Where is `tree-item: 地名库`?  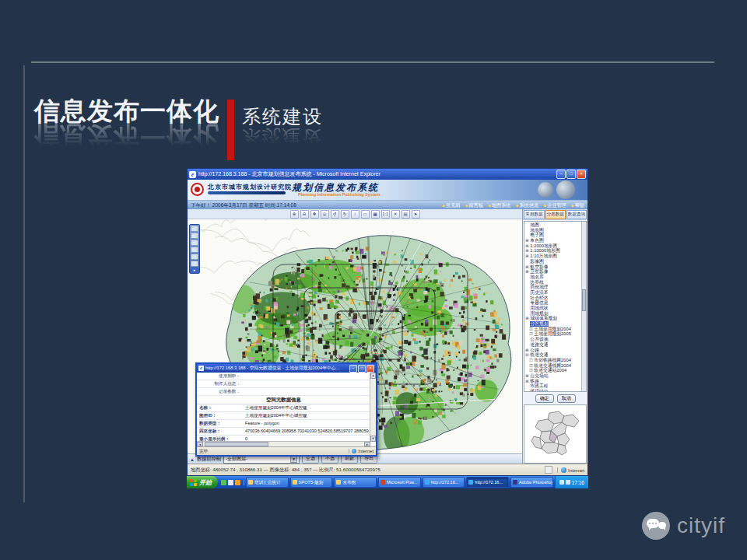
tree-item: 地名库 is located at coordinates (553, 277).